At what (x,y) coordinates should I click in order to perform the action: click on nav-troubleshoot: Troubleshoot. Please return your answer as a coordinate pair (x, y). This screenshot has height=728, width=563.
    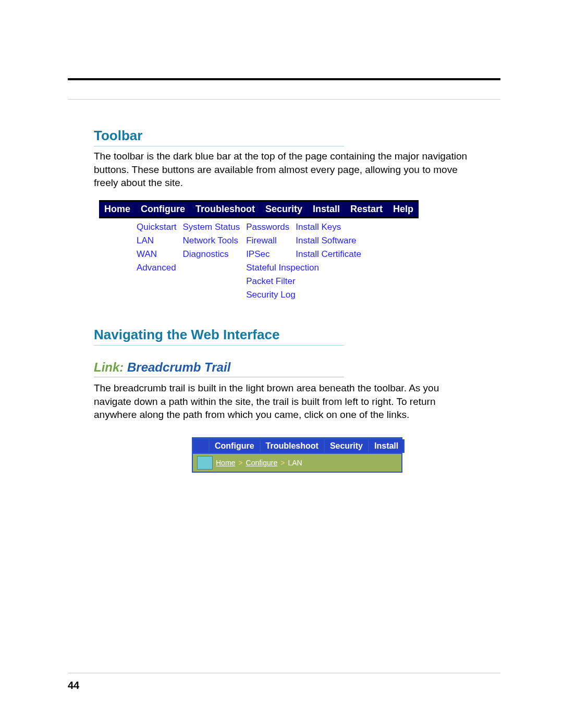
    Looking at the image, I should click on (225, 209).